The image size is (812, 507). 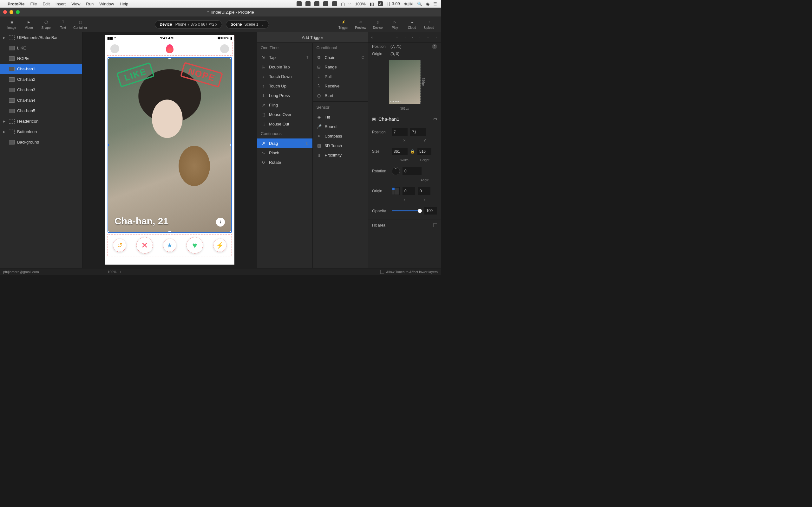 What do you see at coordinates (341, 86) in the screenshot?
I see `trigger-receive: ⤵Receive` at bounding box center [341, 86].